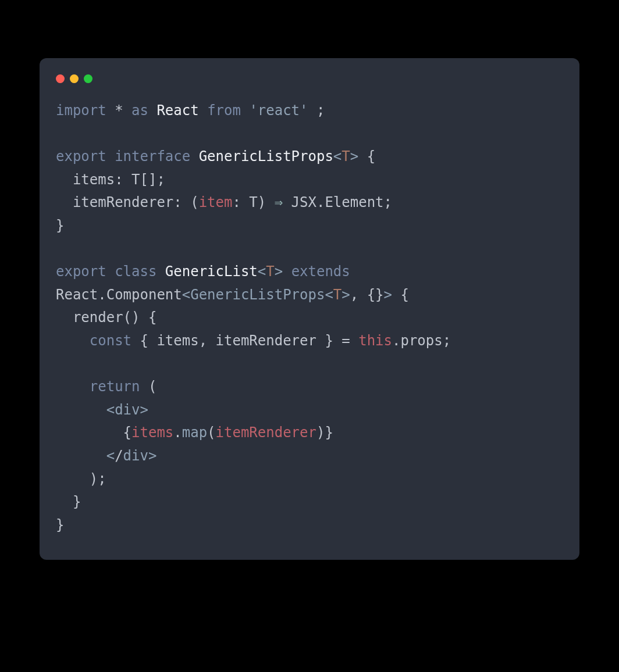 Image resolution: width=619 pixels, height=672 pixels. I want to click on code-token: );, so click(81, 479).